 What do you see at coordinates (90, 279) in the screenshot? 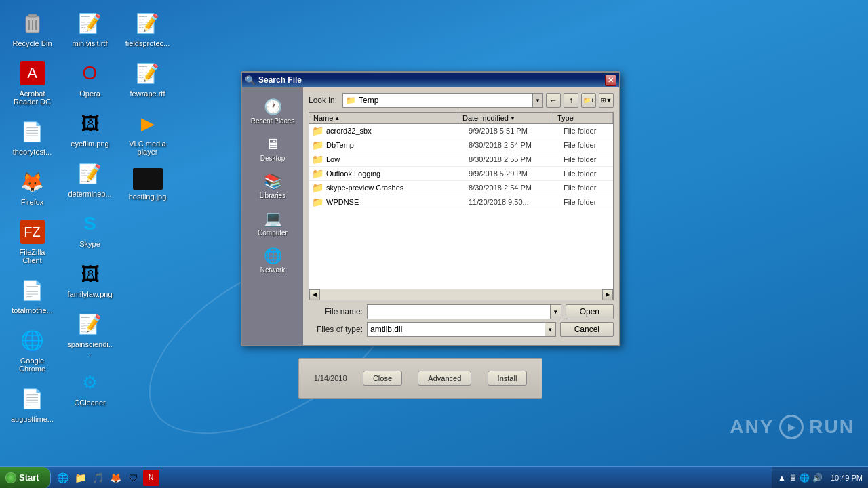
I see `desktop-icon-familylaw: 🖼 familylaw.png` at bounding box center [90, 279].